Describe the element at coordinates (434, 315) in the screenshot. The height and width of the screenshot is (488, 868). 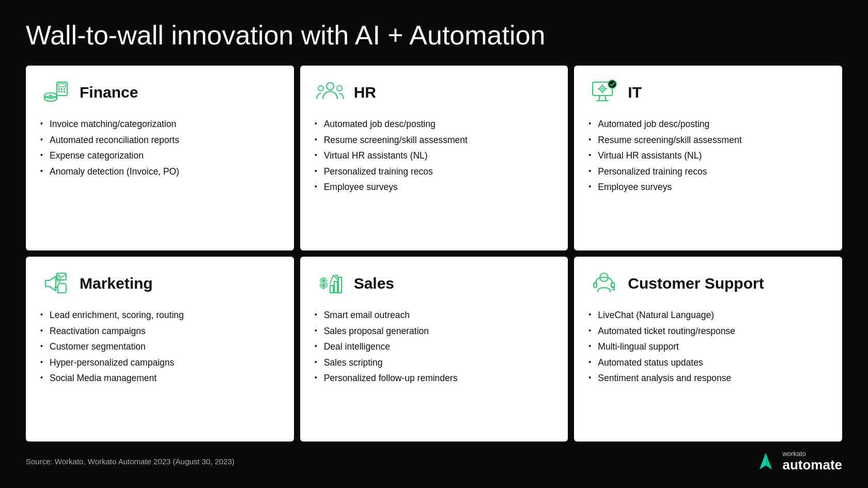
I see `list-item: Smart email outreach` at that location.